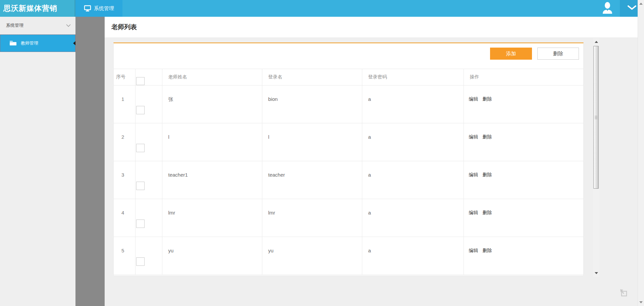  What do you see at coordinates (523, 77) in the screenshot?
I see `column-header-ops: 操作` at bounding box center [523, 77].